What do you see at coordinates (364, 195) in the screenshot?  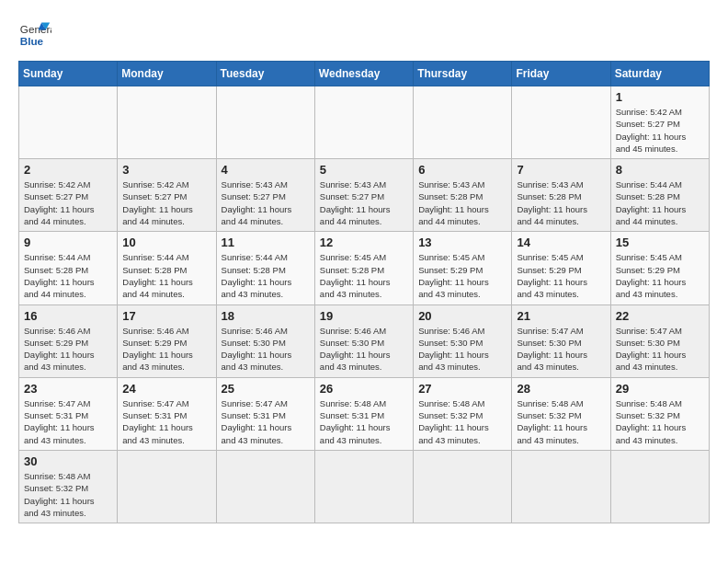 I see `calendar-cell: 5Sunrise: 5:43 AM Sunset: 5:27 PM Daylig…` at bounding box center [364, 195].